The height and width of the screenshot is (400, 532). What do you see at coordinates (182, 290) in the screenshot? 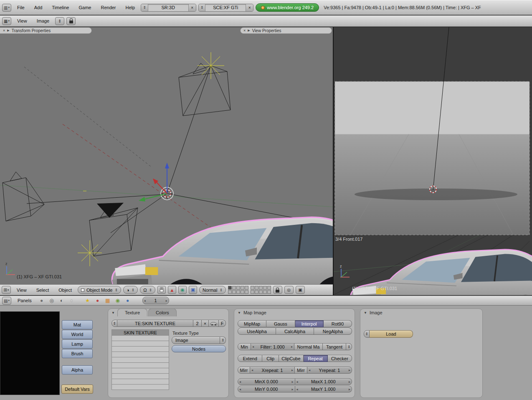
I see `rotate-manipulator-button: ◉` at bounding box center [182, 290].